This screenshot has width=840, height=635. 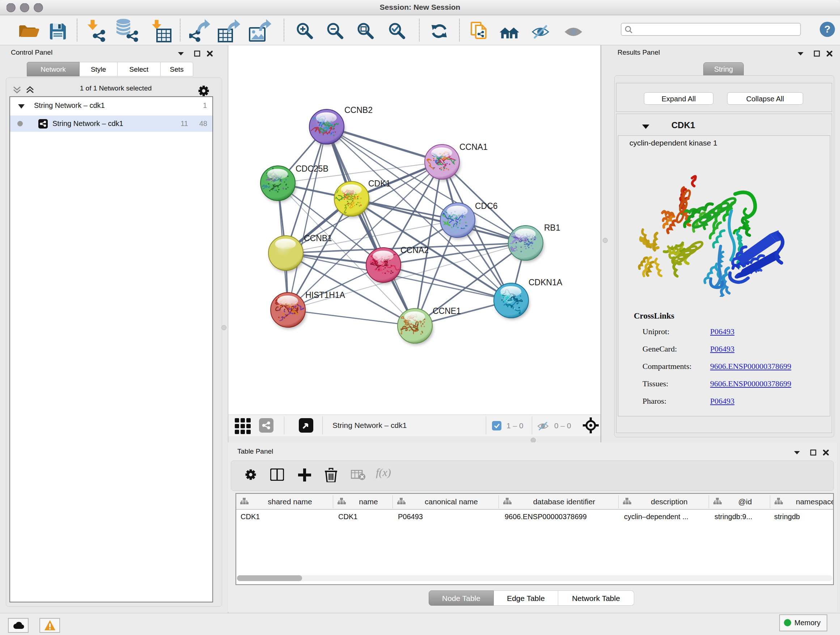 I want to click on svg-text: CCNB2, so click(x=358, y=110).